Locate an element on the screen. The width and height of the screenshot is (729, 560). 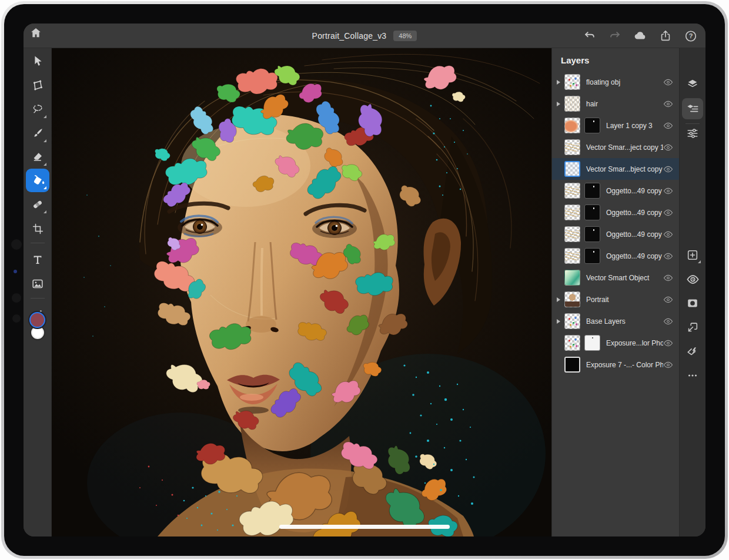
healing-tool is located at coordinates (38, 204).